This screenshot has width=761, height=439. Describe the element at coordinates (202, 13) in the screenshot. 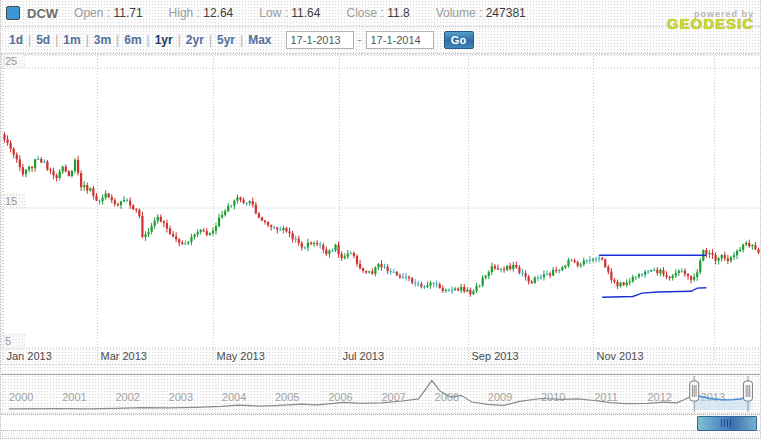

I see `quote-field-high: High : 12.64` at that location.